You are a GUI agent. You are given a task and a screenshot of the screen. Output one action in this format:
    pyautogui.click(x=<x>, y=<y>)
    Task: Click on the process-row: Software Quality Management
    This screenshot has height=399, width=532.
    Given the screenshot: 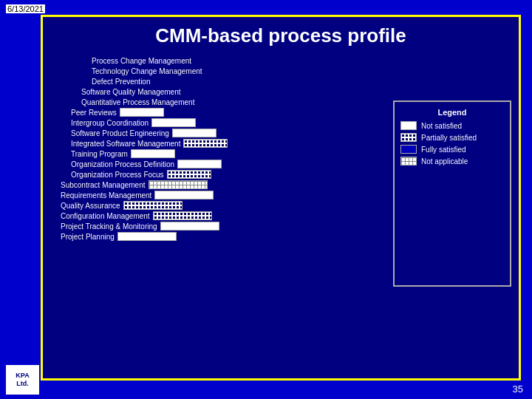 What is the action you would take?
    pyautogui.click(x=218, y=92)
    